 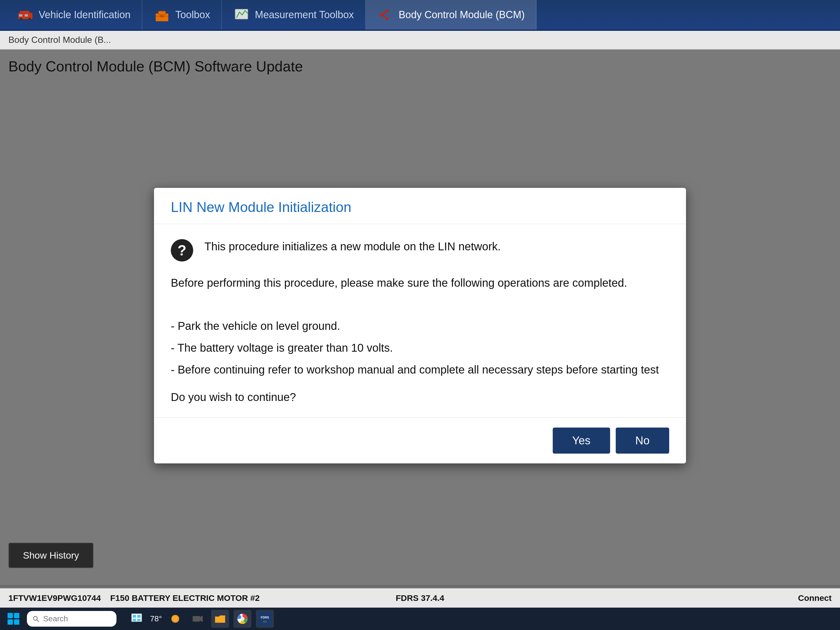 What do you see at coordinates (137, 619) in the screenshot?
I see `desktop-icon` at bounding box center [137, 619].